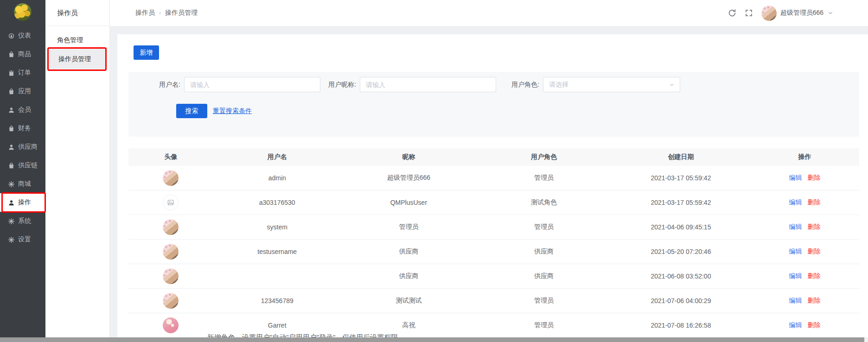 This screenshot has height=342, width=868. I want to click on column-header-头像: 头像, so click(171, 157).